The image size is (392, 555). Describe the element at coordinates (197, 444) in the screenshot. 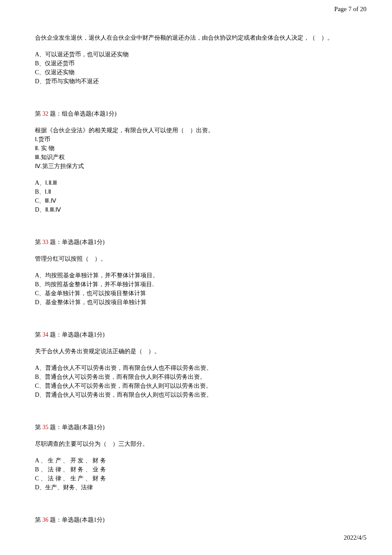

I see `question-35-stem: 尽职调查的主要可以分为（ ）三大部分。` at that location.